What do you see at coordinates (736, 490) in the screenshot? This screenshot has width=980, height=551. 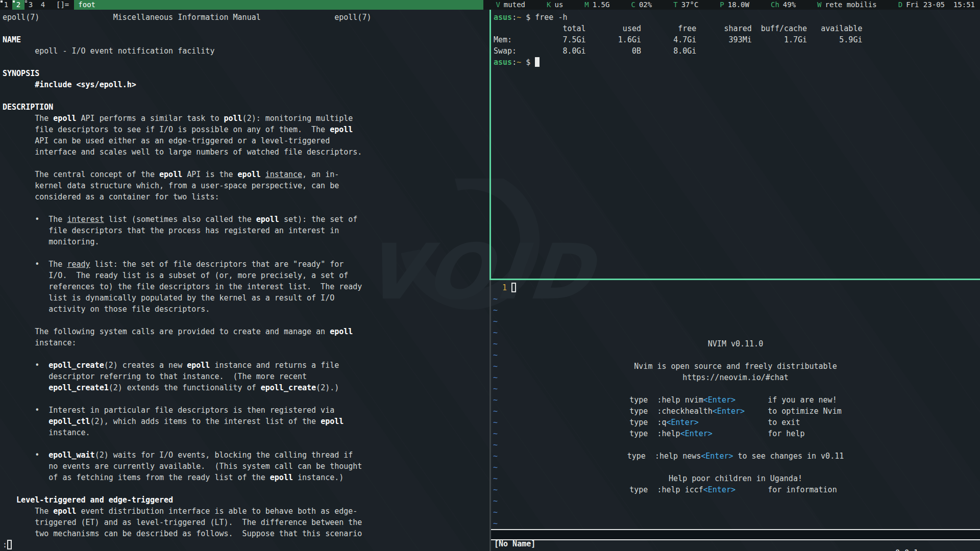 I see `terminal-line: type :help iccf<Enter> for information` at bounding box center [736, 490].